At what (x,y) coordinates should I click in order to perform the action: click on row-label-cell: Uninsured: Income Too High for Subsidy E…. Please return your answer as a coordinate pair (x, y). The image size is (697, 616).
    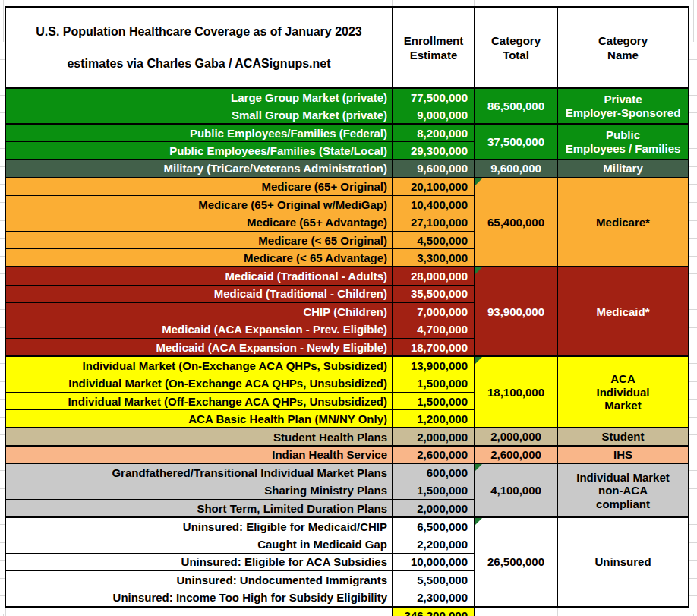
    Looking at the image, I should click on (199, 598).